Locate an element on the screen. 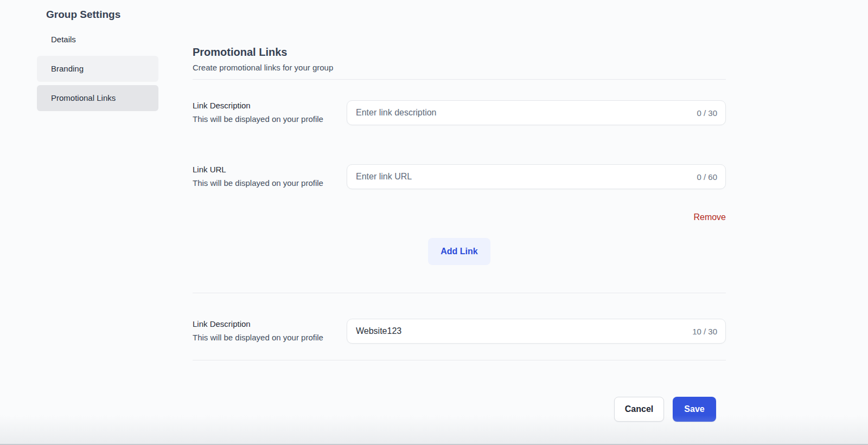 The image size is (868, 445). add-link-row: Add Link is located at coordinates (459, 251).